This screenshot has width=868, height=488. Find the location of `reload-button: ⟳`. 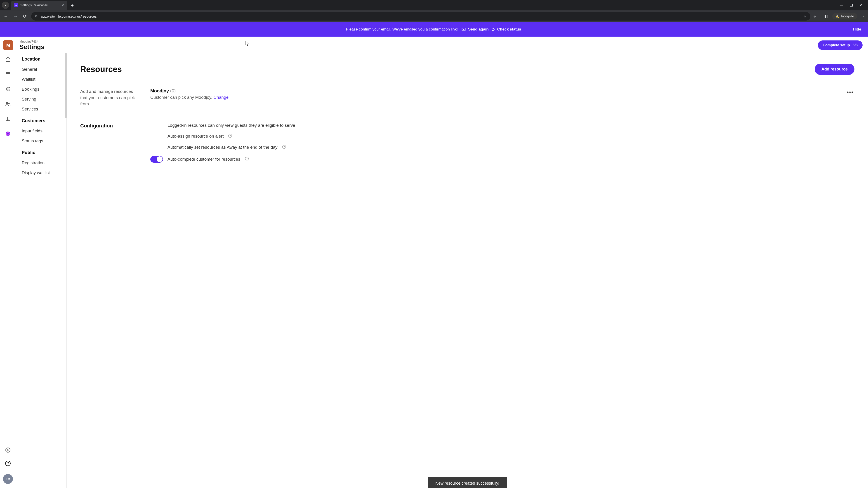

reload-button: ⟳ is located at coordinates (25, 16).